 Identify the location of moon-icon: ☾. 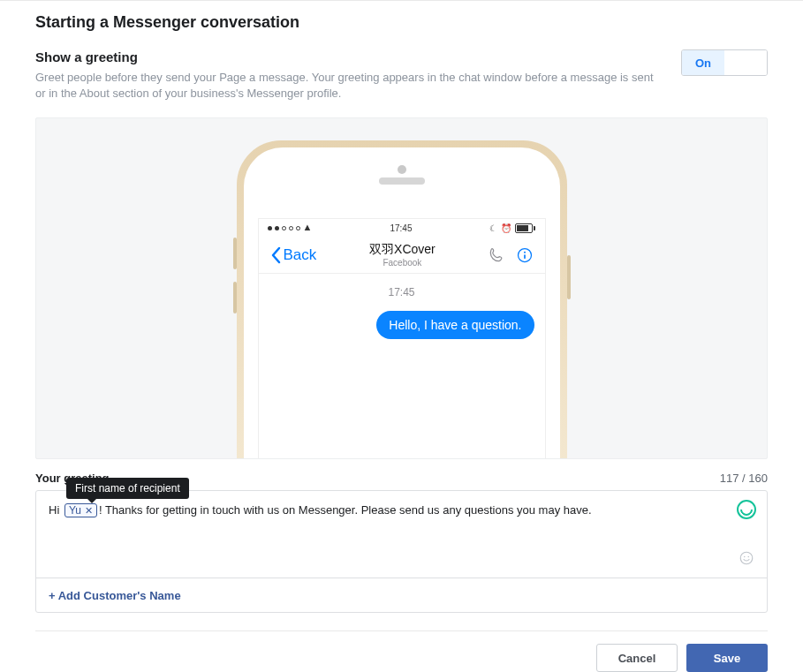
(493, 228).